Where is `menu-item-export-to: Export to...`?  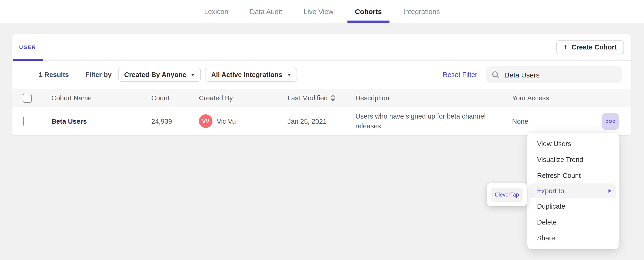
menu-item-export-to: Export to... is located at coordinates (573, 191).